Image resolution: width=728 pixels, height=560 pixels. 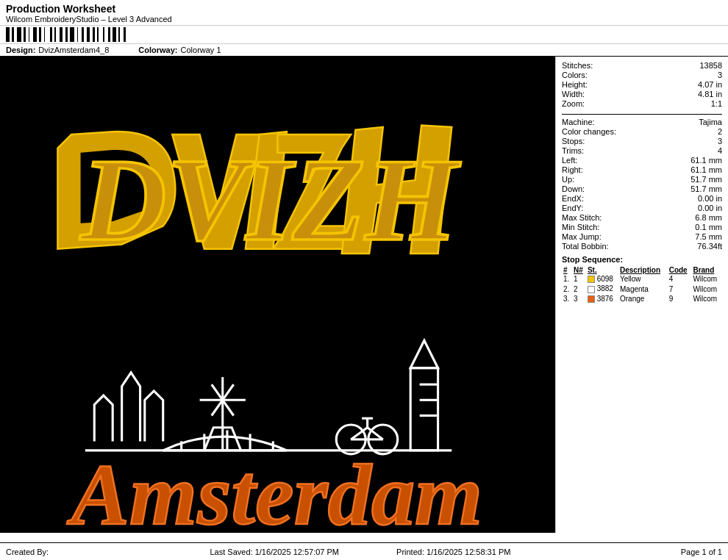 I want to click on header: Production Worksheet Wilcom EmbroiderySt…, so click(x=364, y=13).